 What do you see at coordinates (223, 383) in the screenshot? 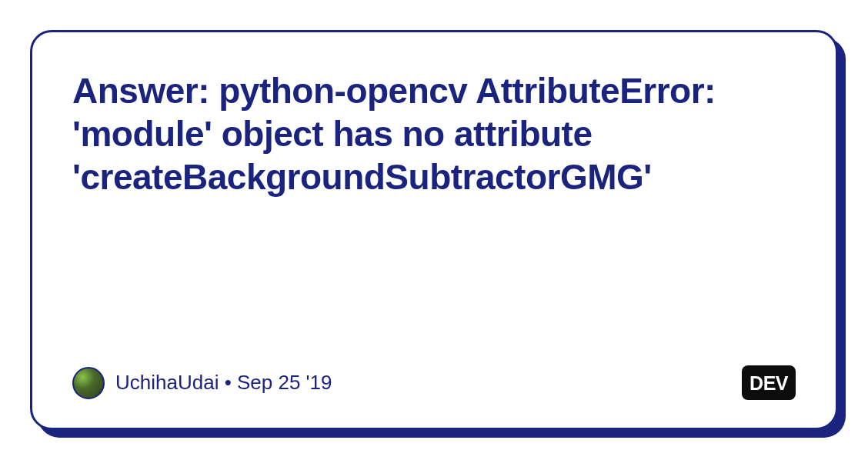
I see `author-meta: UchihaUdai • Sep 25 '19` at bounding box center [223, 383].